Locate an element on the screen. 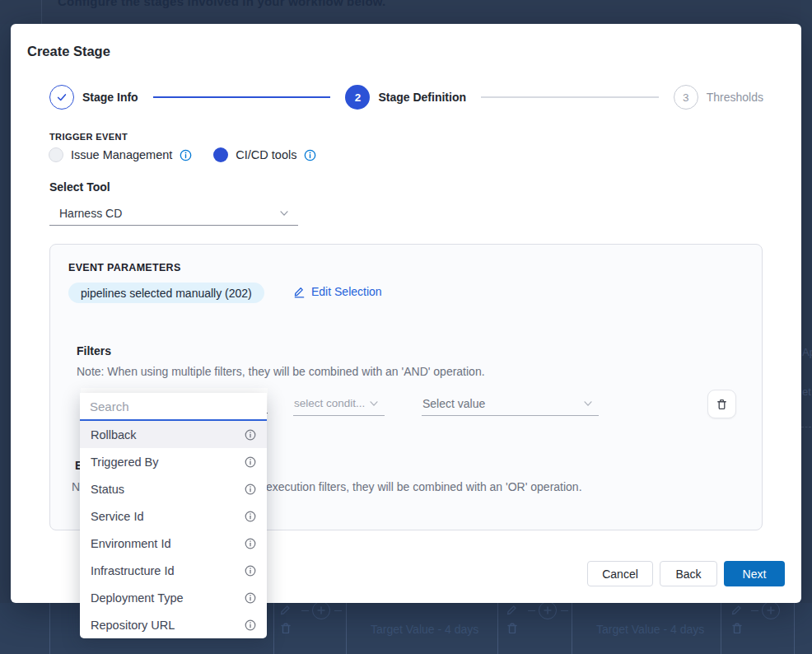 This screenshot has width=812, height=654. edit-selection-link: Edit Selection is located at coordinates (338, 292).